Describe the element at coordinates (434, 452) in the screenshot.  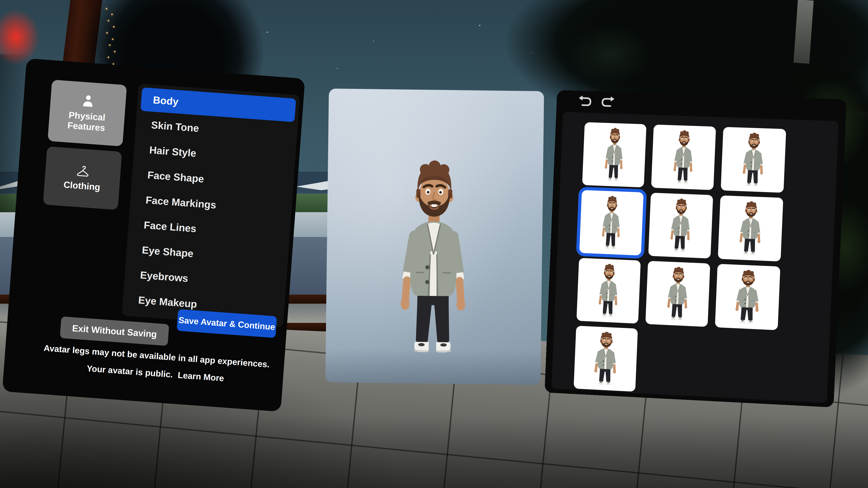
I see `floor-shadow` at that location.